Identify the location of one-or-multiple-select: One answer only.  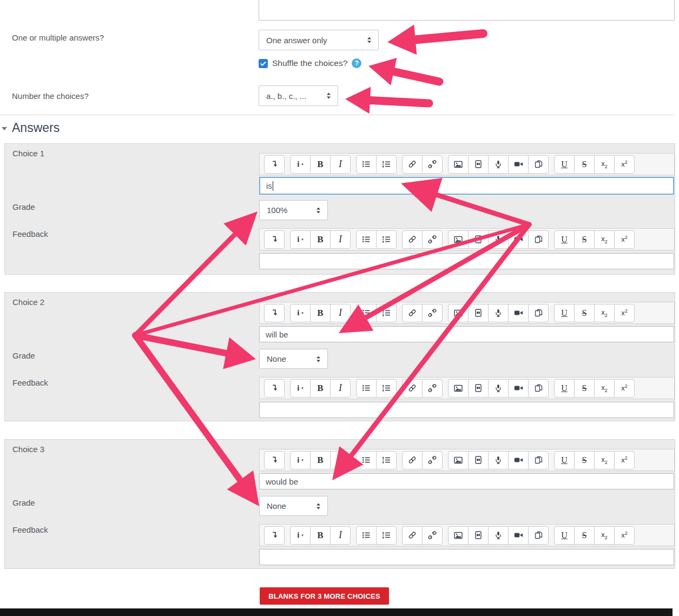
(319, 40).